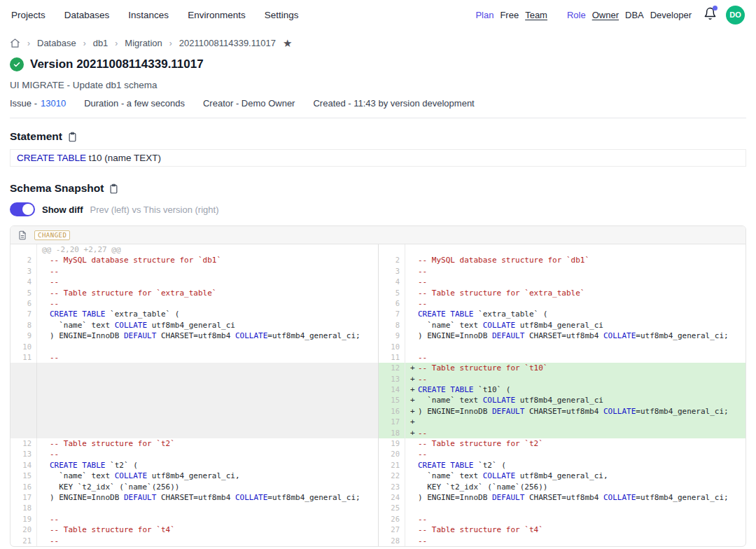 This screenshot has height=549, width=756. I want to click on role-owner-link: Owner, so click(606, 15).